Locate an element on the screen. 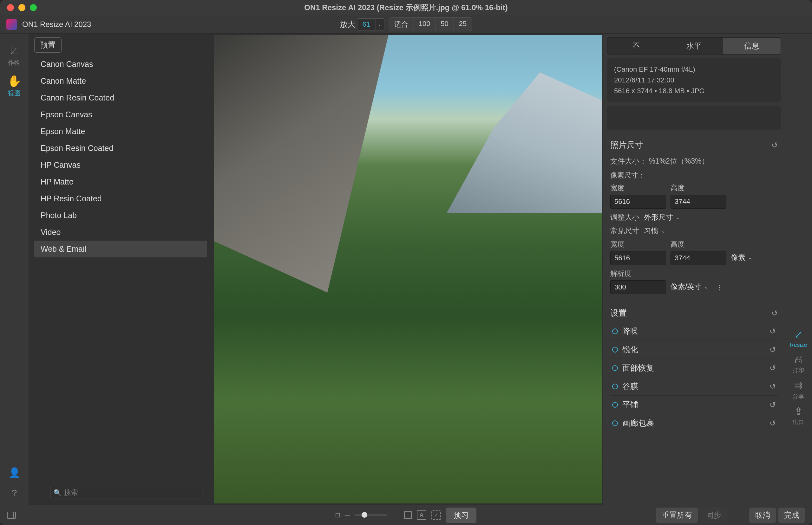 The width and height of the screenshot is (812, 525). maximize-window-button is located at coordinates (33, 7).